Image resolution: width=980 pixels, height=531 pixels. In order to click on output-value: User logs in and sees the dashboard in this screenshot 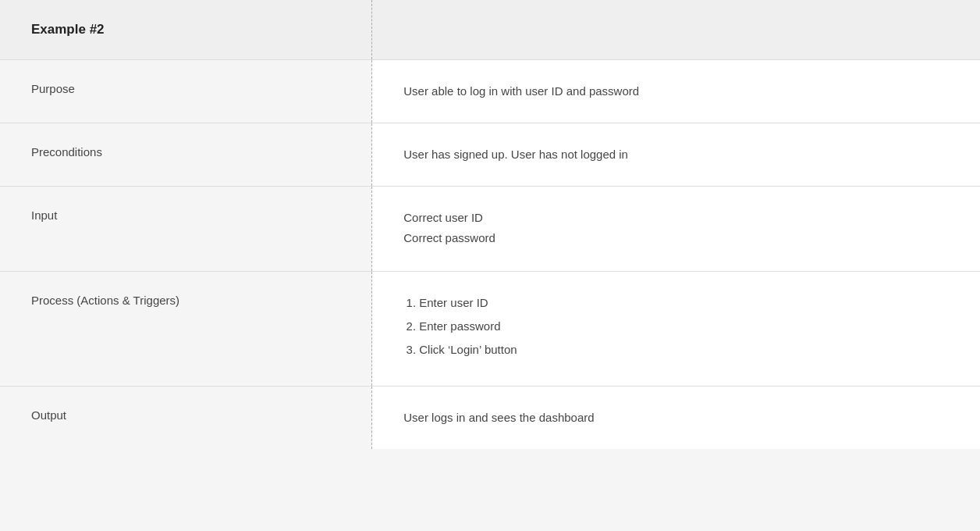, I will do `click(499, 417)`.